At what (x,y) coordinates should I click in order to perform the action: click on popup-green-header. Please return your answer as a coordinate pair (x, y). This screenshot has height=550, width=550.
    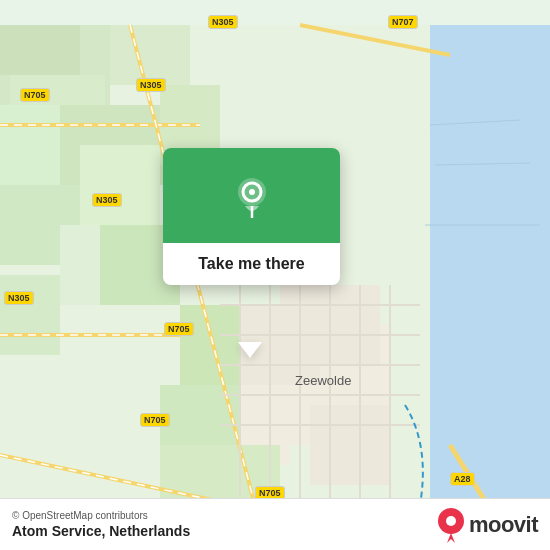
    Looking at the image, I should click on (252, 196).